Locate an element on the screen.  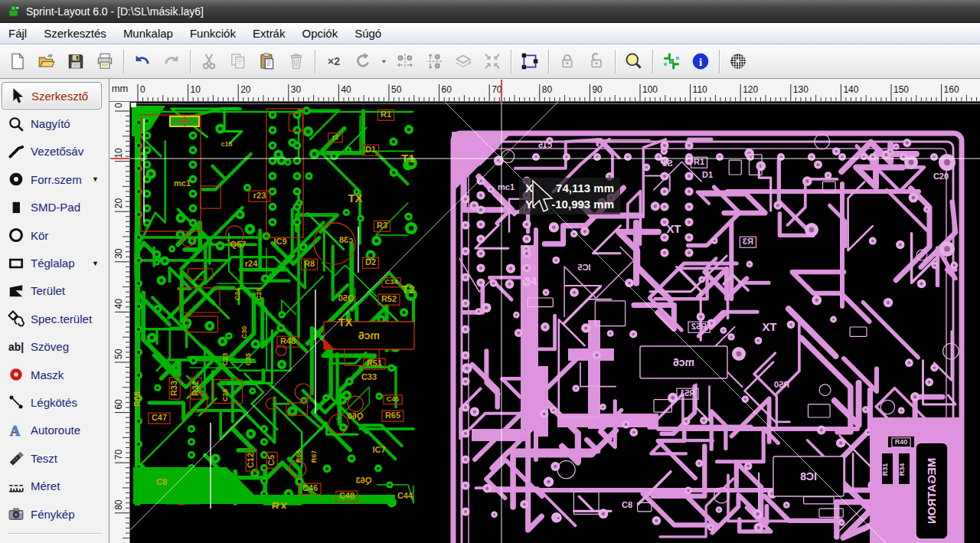
sidebar-tool-label: Téglalap is located at coordinates (53, 263).